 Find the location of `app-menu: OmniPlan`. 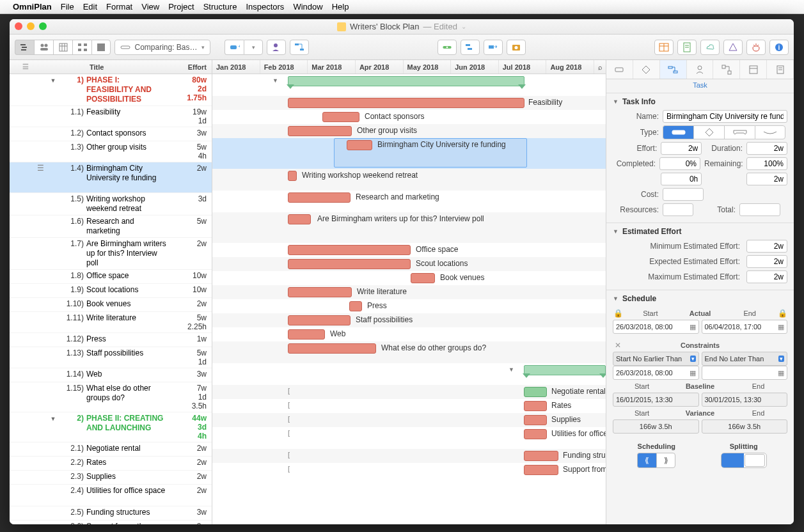

app-menu: OmniPlan is located at coordinates (32, 6).